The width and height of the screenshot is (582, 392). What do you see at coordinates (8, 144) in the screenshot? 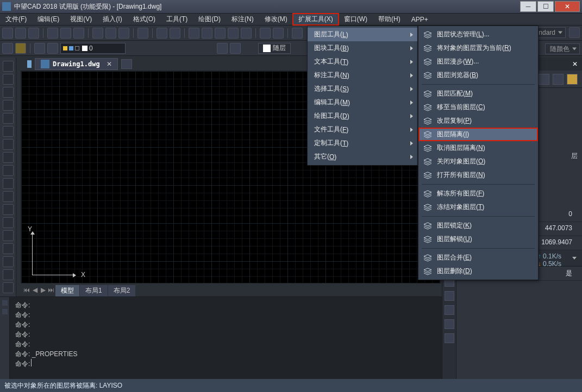
I see `spline-icon` at bounding box center [8, 144].